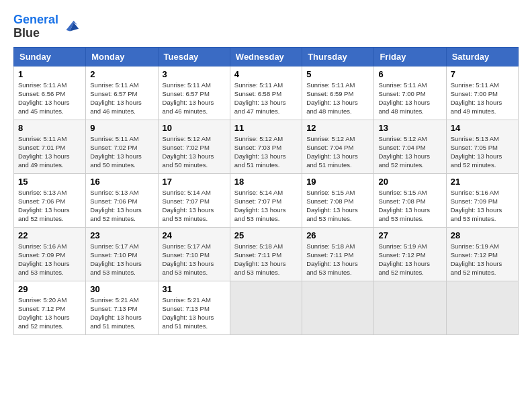 Image resolution: width=532 pixels, height=411 pixels. What do you see at coordinates (50, 146) in the screenshot?
I see `calendar-cell: 8Sunrise: 5:11 AM Sunset: 7:01 PM Daylig…` at bounding box center [50, 146].